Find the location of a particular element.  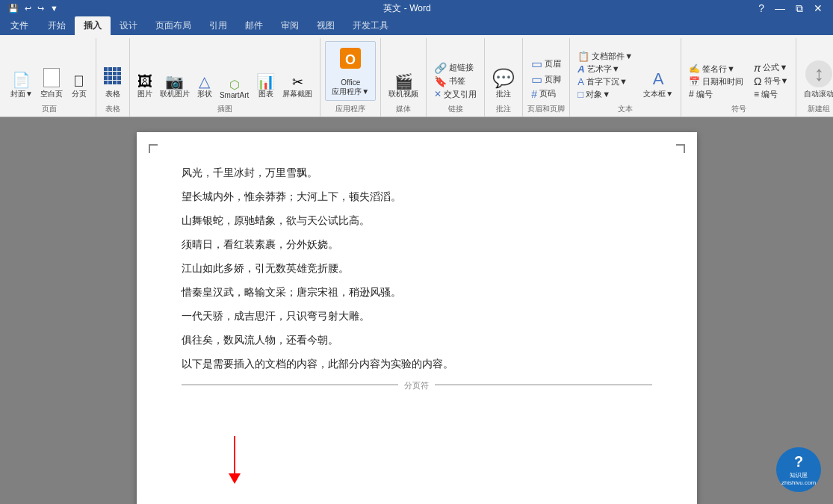

btn-页码: # 页码 is located at coordinates (546, 94).